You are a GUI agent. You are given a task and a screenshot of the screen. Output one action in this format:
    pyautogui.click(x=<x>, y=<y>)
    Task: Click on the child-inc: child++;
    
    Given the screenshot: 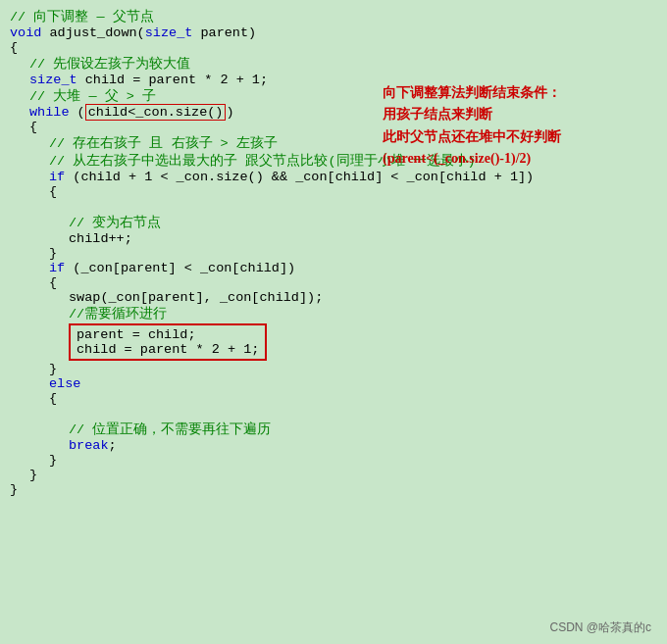 What is the action you would take?
    pyautogui.click(x=334, y=239)
    